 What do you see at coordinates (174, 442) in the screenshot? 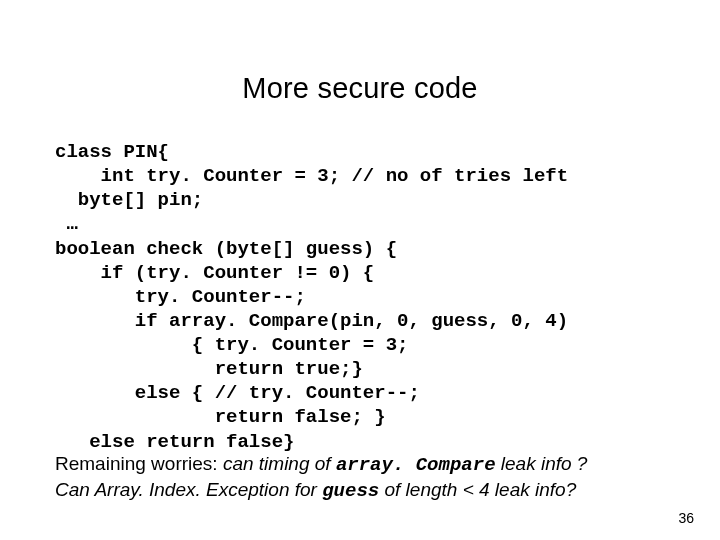
I see `code-line: else return false}` at bounding box center [174, 442].